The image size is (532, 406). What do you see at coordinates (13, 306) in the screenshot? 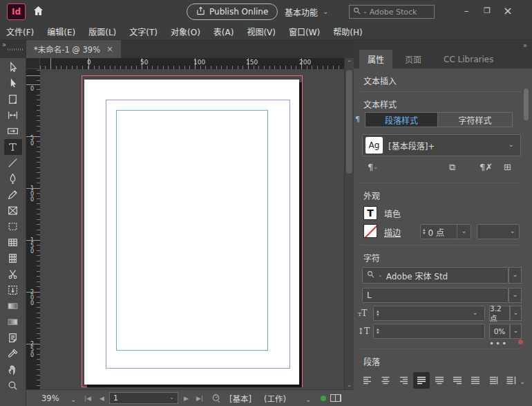
I see `gradient-swatch-tool` at bounding box center [13, 306].